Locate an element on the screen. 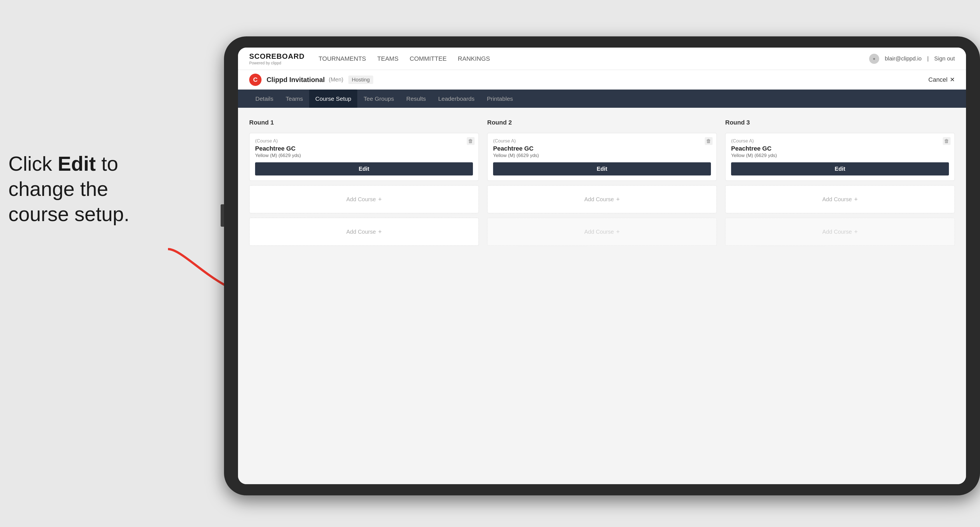 This screenshot has height=527, width=980. tab-tee-groups: Tee Groups is located at coordinates (379, 99).